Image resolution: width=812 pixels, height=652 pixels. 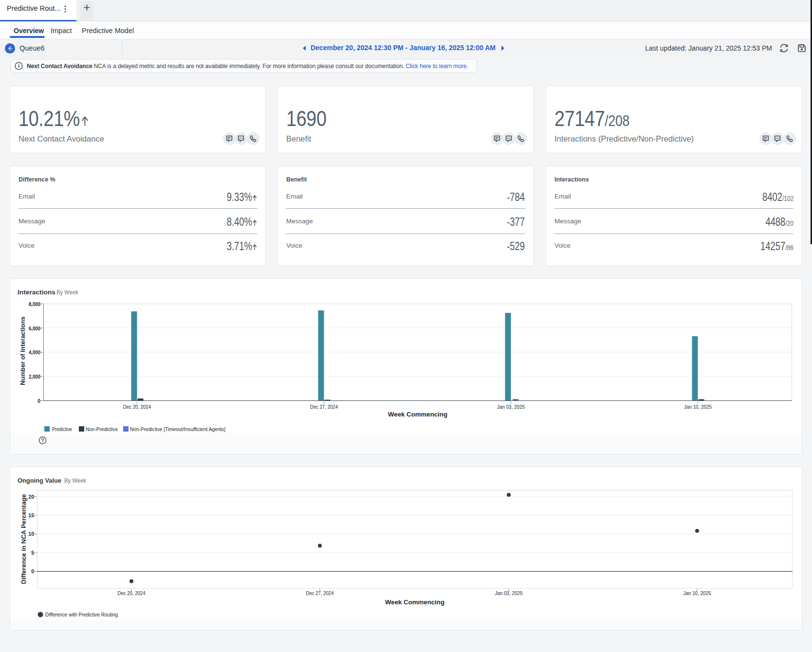 What do you see at coordinates (39, 481) in the screenshot?
I see `svg-text: Ongoing Value` at bounding box center [39, 481].